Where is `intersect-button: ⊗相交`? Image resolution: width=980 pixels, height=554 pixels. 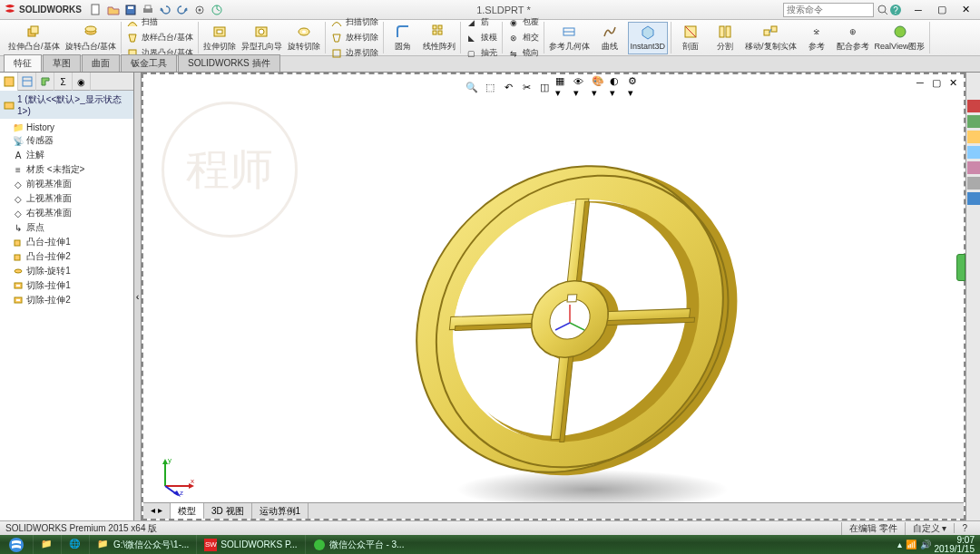
intersect-button: ⊗相交 is located at coordinates (523, 38).